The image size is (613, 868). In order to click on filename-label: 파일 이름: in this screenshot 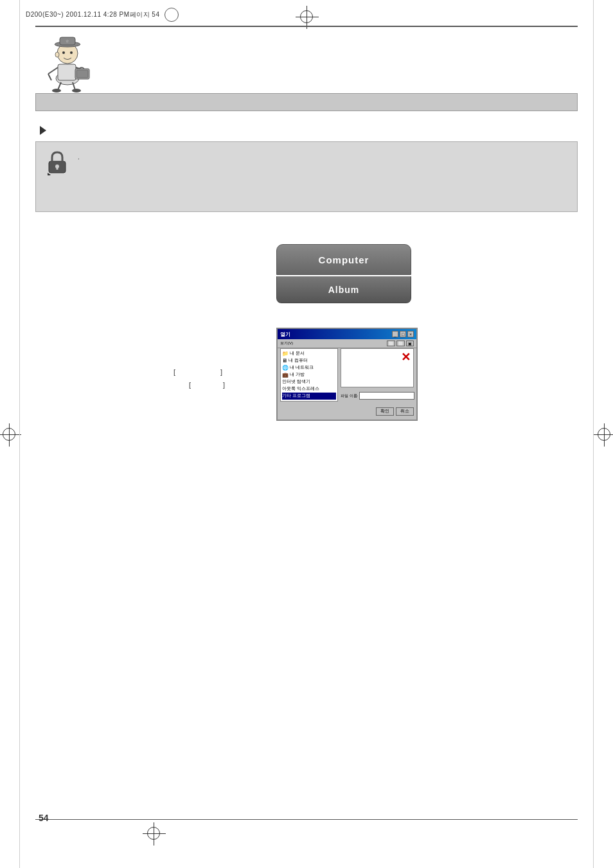, I will do `click(350, 396)`.